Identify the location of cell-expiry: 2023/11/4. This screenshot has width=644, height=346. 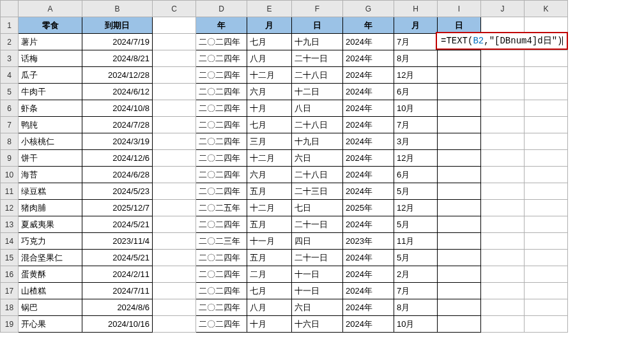
(118, 241).